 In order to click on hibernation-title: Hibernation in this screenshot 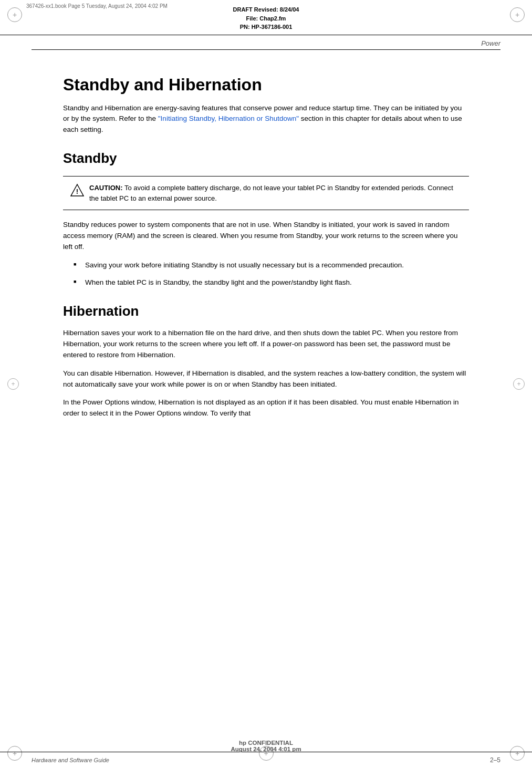, I will do `click(266, 311)`.